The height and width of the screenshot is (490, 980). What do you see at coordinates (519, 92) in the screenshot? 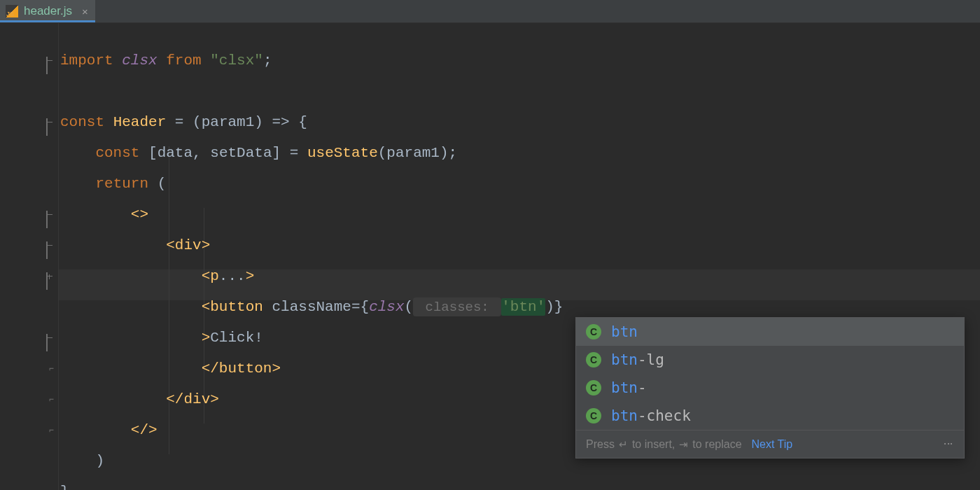
I see `code-line` at bounding box center [519, 92].